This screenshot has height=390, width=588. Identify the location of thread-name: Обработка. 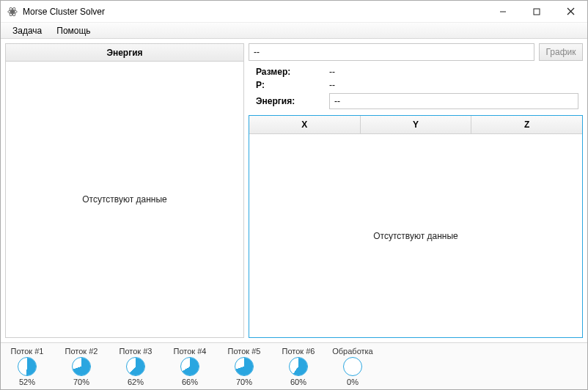
(352, 351).